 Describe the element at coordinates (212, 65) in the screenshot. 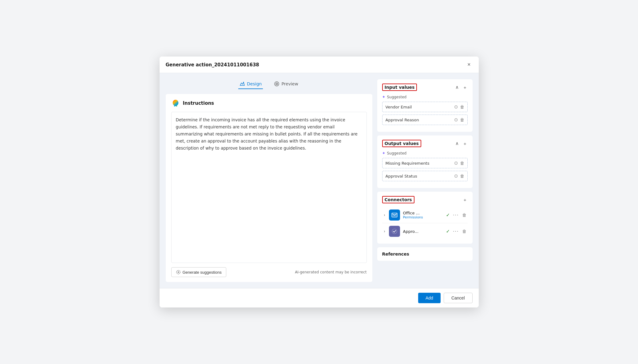

I see `modal-title: Generative action_20241011001638` at that location.